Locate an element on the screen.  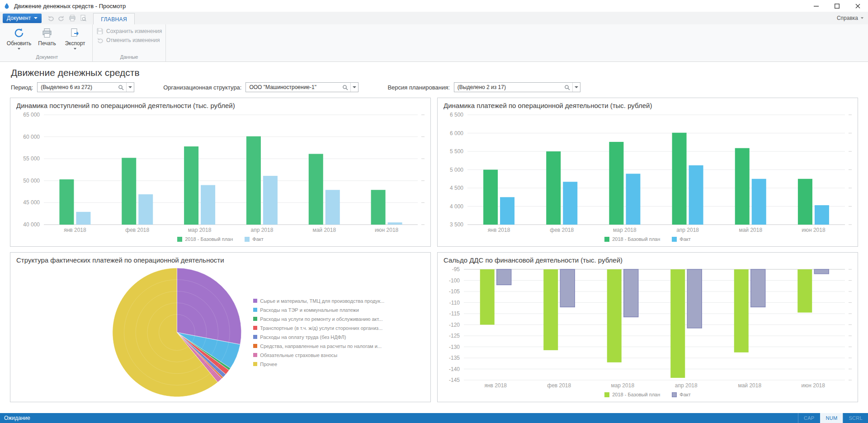
svg-text: 5 000 is located at coordinates (457, 170).